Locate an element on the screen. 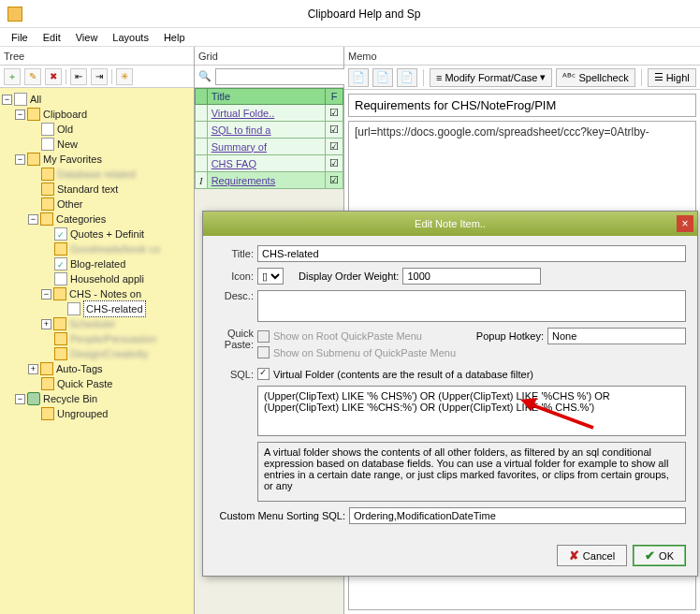 The width and height of the screenshot is (700, 614). memo-copy-button: 📄 is located at coordinates (358, 78).